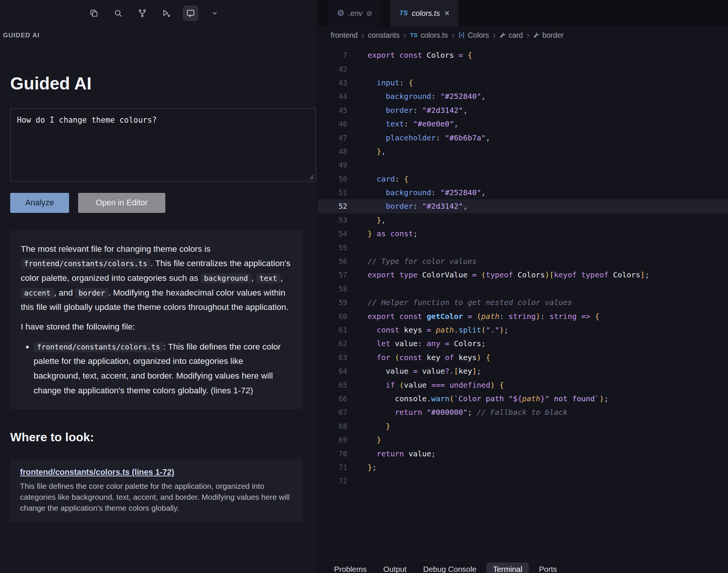 This screenshot has width=728, height=573. I want to click on line-number: 66, so click(332, 399).